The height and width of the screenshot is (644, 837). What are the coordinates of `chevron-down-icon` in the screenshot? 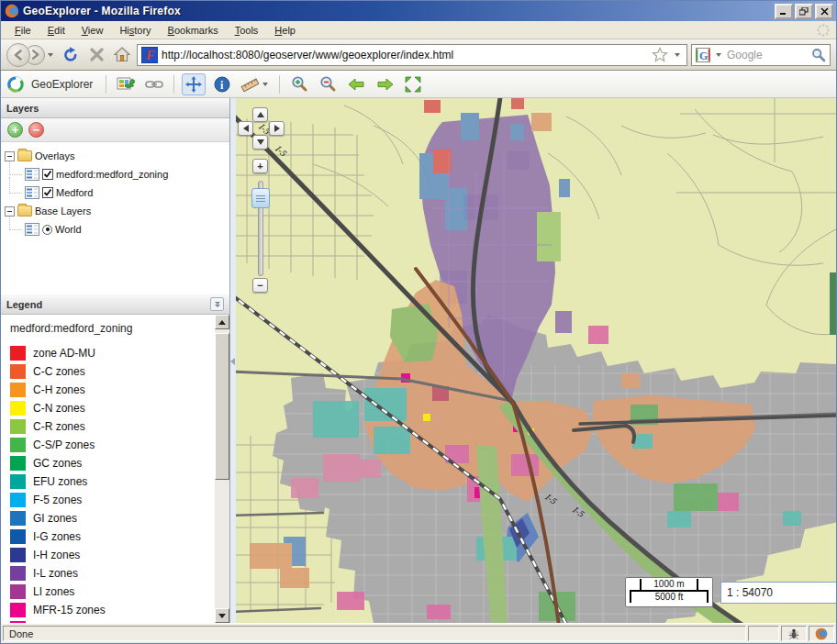 It's located at (218, 306).